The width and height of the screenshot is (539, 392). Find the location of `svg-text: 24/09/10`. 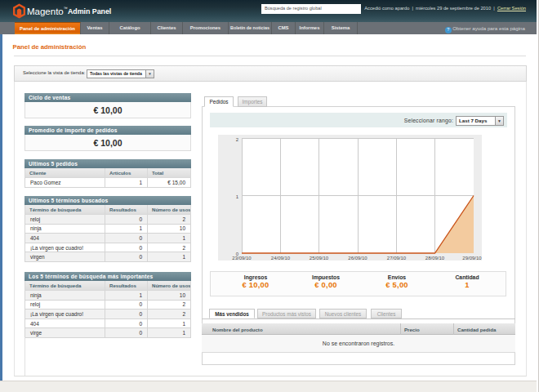

svg-text: 24/09/10 is located at coordinates (281, 258).